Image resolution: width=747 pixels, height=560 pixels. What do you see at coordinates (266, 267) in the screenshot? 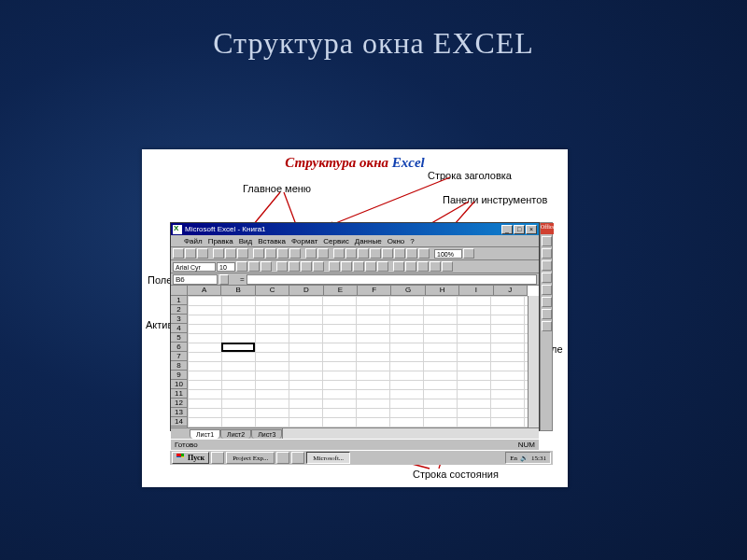
I see `underline-icon` at bounding box center [266, 267].